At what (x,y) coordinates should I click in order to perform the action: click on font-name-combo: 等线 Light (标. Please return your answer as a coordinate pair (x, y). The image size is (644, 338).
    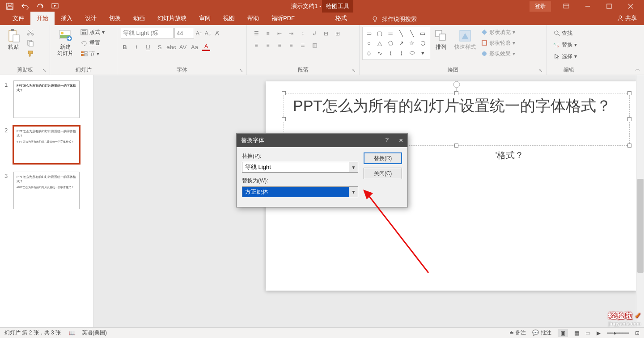
    Looking at the image, I should click on (147, 33).